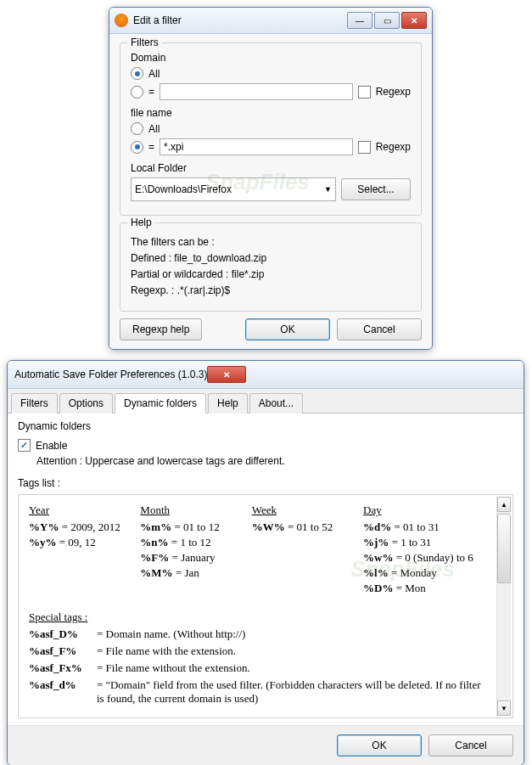 This screenshot has width=532, height=765. Describe the element at coordinates (78, 543) in the screenshot. I see `tag-line: %y% = 09, 12` at that location.